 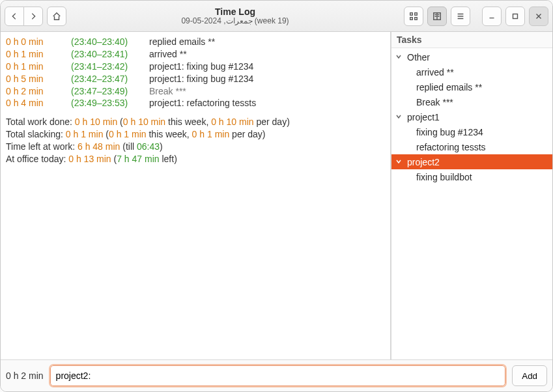 I want to click on log-timespan: (23:40–23:40), so click(x=110, y=42).